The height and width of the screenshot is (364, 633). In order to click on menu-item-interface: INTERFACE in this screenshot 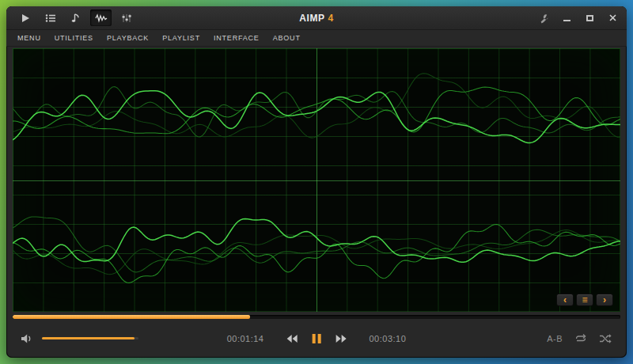, I will do `click(237, 38)`.